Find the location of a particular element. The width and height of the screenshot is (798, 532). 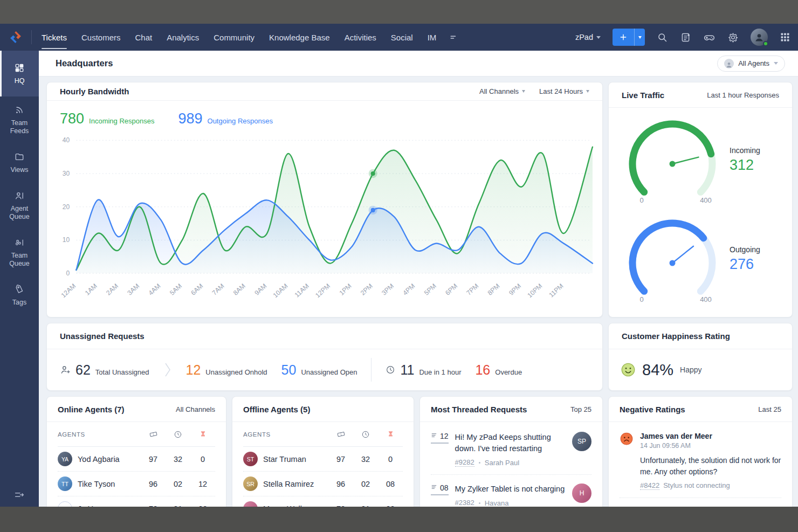

total-unassigned-stat: 62 Total Unassigned is located at coordinates (105, 370).